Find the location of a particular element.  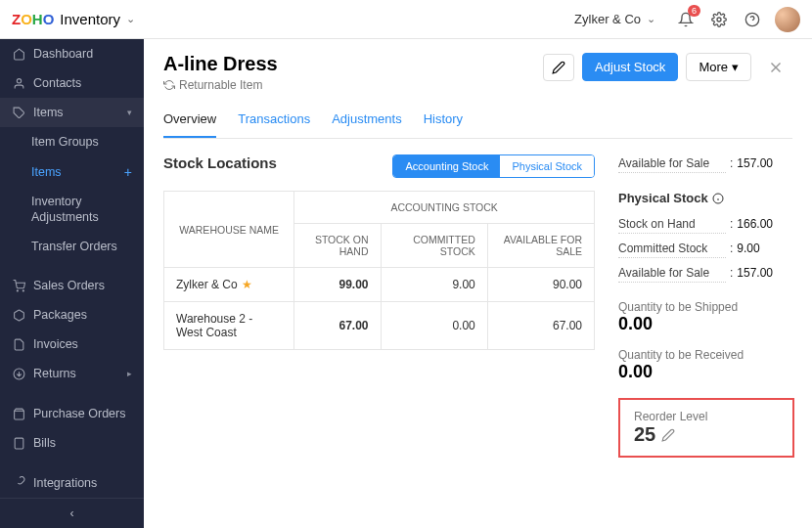

physical-stock-heading: Physical Stock is located at coordinates (706, 198).